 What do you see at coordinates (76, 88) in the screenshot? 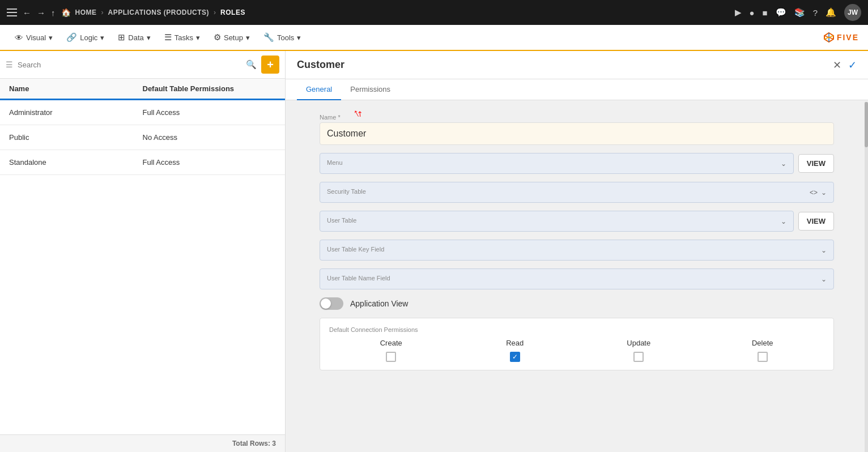
I see `col-name-header: Name` at bounding box center [76, 88].